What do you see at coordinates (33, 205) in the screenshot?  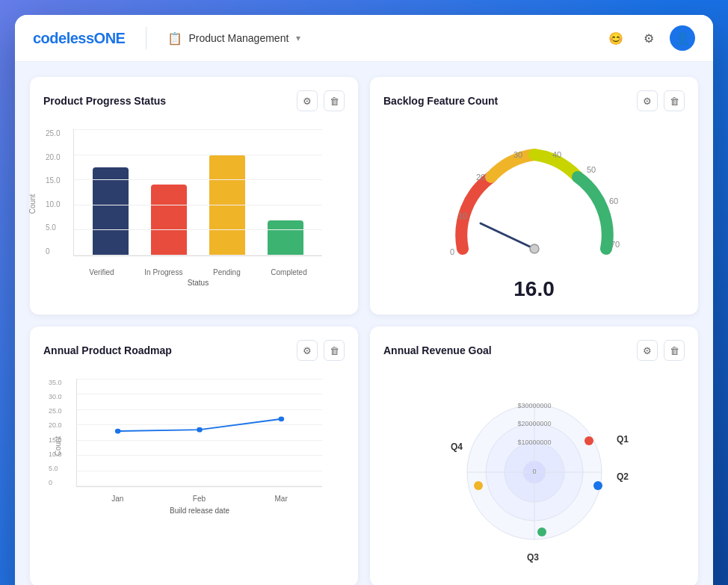 I see `y-axis-label: Count` at bounding box center [33, 205].